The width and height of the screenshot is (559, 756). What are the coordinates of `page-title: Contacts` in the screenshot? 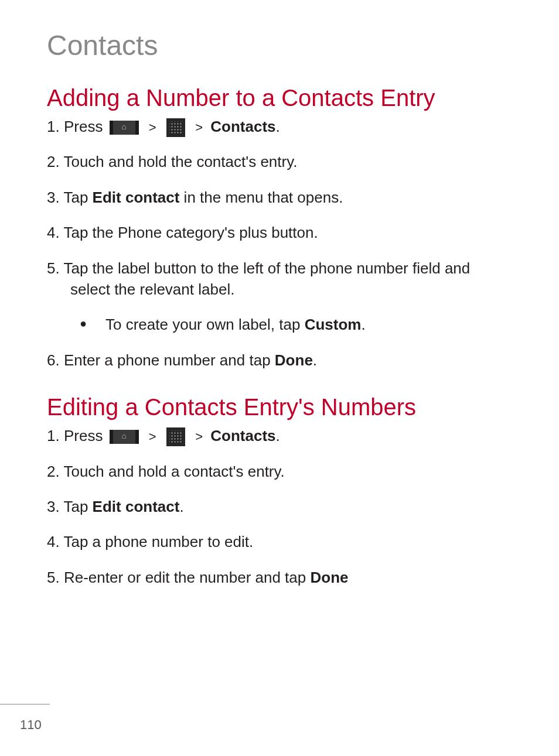 It's located at (280, 46).